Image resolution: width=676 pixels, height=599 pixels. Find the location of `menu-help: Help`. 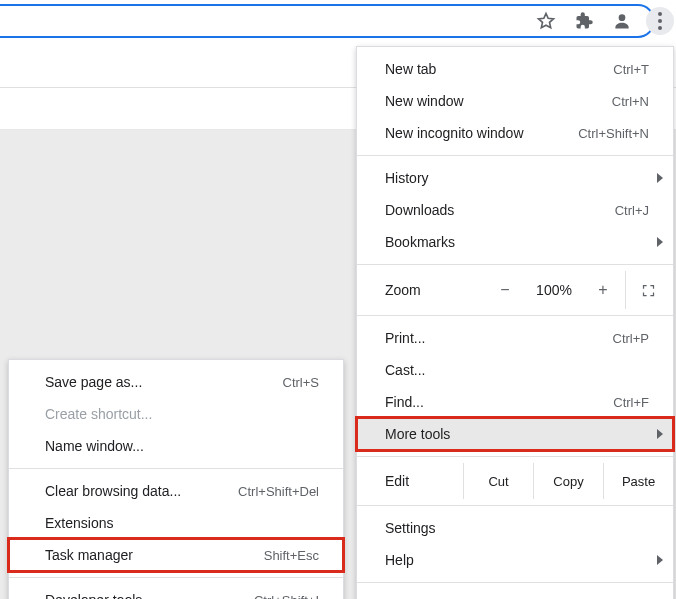

menu-help: Help is located at coordinates (515, 560).